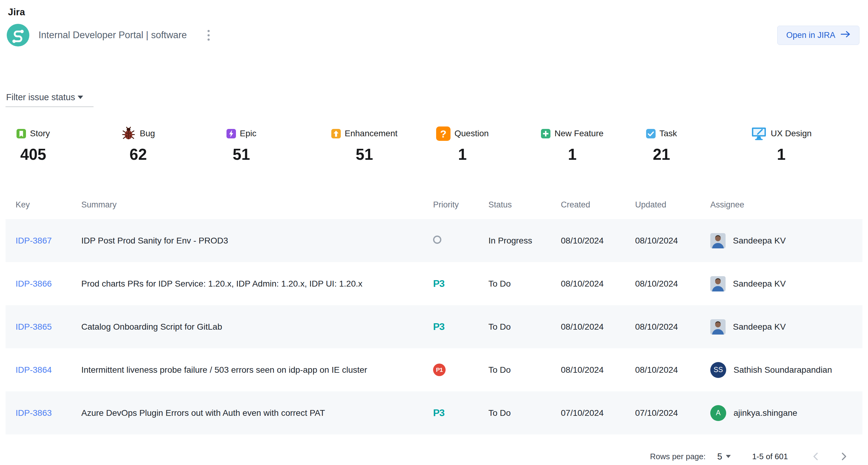  Describe the element at coordinates (515, 241) in the screenshot. I see `status-cell: In Progress` at that location.